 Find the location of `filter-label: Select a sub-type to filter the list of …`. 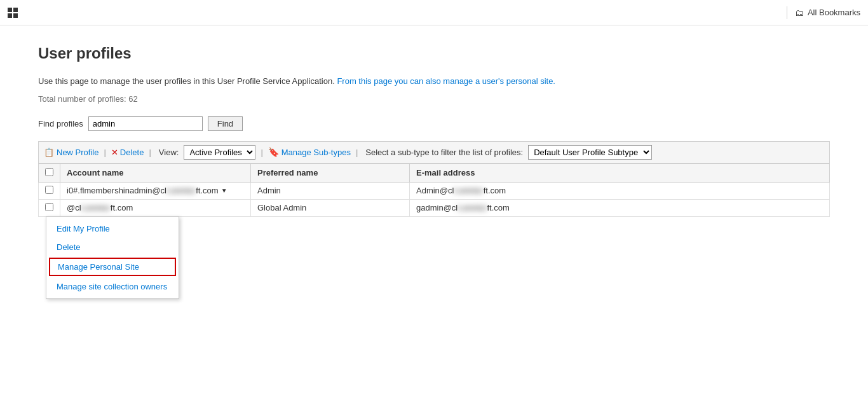

filter-label: Select a sub-type to filter the list of … is located at coordinates (444, 153).